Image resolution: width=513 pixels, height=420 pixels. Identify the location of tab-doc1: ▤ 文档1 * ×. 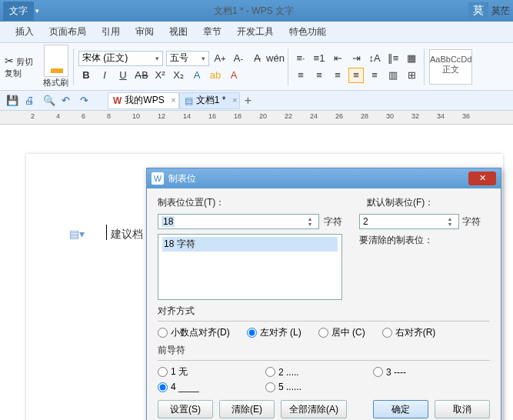
(210, 101).